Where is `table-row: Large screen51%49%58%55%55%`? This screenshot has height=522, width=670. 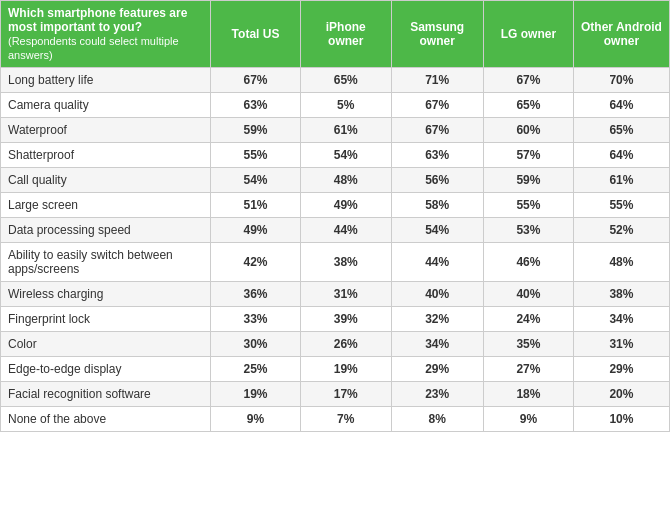 table-row: Large screen51%49%58%55%55% is located at coordinates (336, 206).